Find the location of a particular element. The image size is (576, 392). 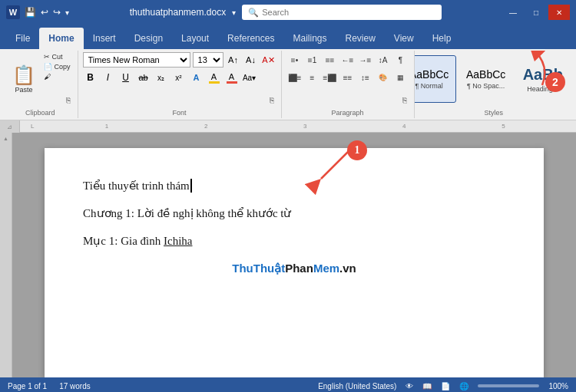

watermark-mem: Mem is located at coordinates (326, 268).